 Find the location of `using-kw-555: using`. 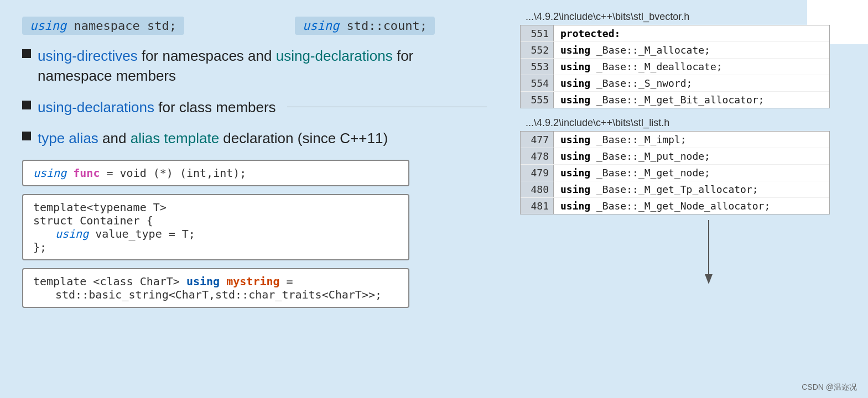

using-kw-555: using is located at coordinates (575, 100).